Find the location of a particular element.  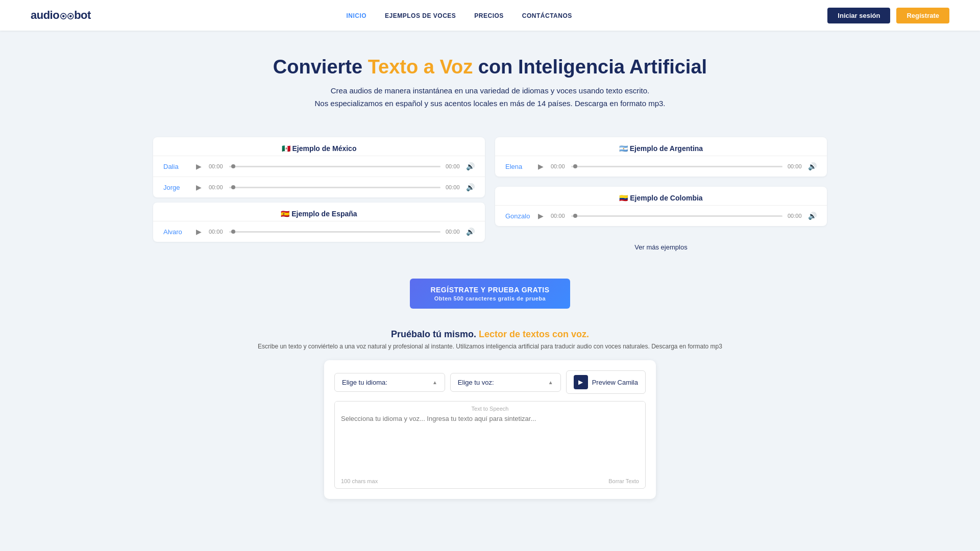

gonzalo-bar is located at coordinates (677, 216).